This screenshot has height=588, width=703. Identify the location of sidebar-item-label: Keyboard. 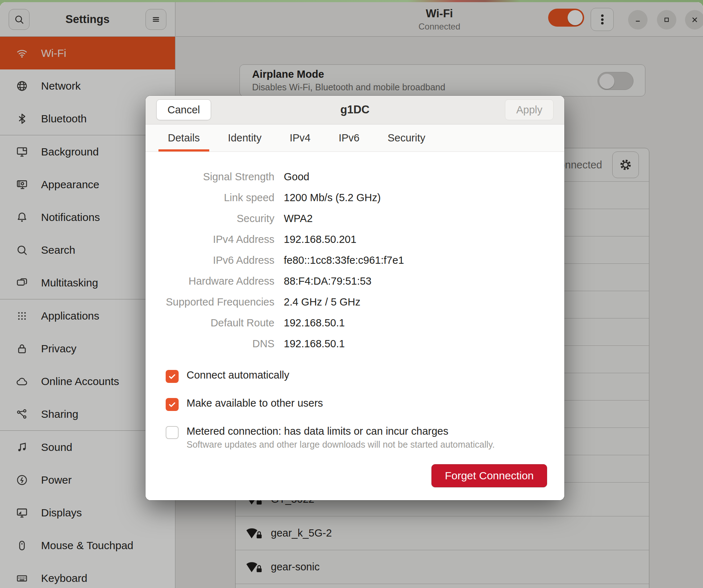
(64, 578).